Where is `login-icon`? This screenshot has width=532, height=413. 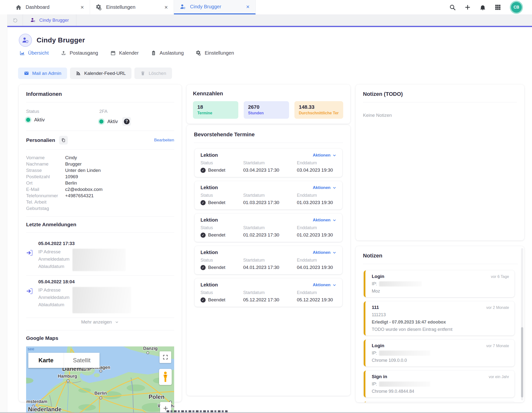 login-icon is located at coordinates (30, 253).